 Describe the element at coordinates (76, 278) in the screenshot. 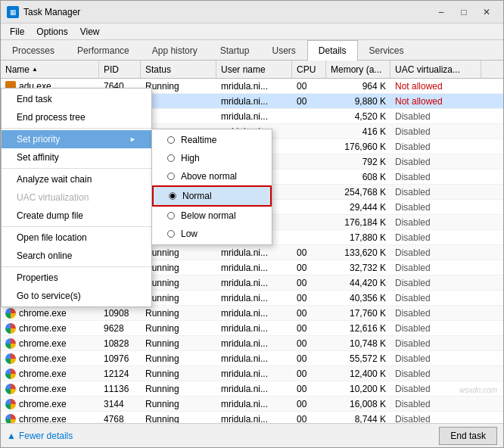

I see `ctx-properties: Properties` at that location.